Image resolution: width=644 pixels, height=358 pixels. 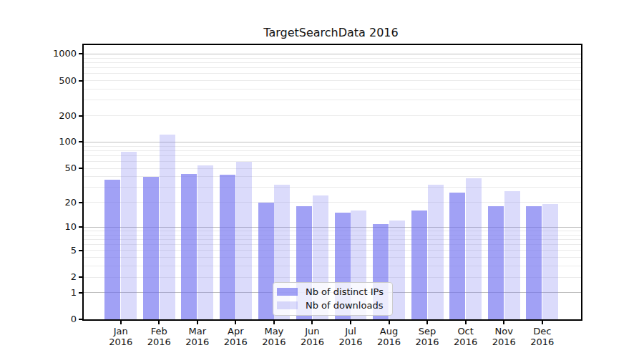 I want to click on bar-downloads-feb, so click(x=167, y=227).